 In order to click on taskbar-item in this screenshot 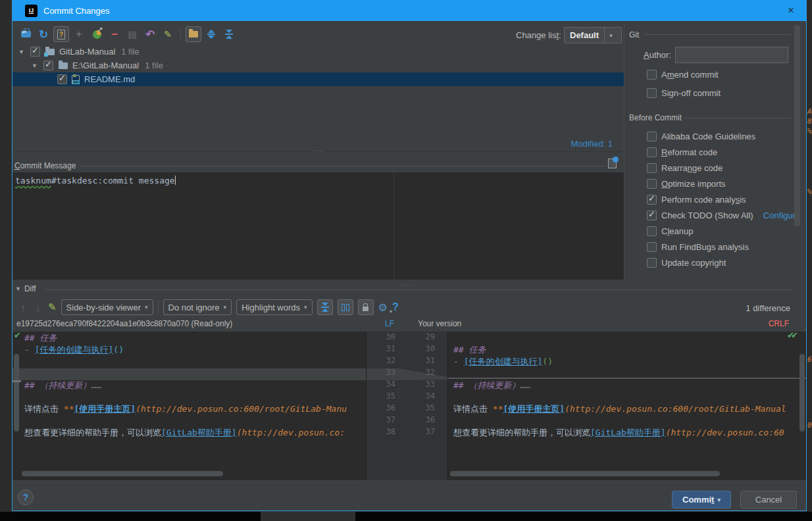, I will do `click(308, 516)`.